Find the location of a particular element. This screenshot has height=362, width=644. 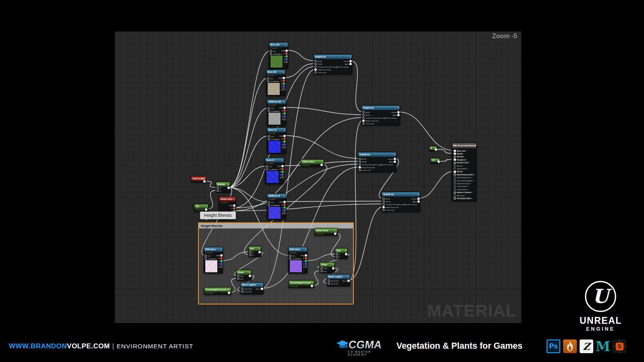

graph-node-blend_l: Blend_Lighten▾Blend (V3)Base (V3)Result is located at coordinates (252, 288).